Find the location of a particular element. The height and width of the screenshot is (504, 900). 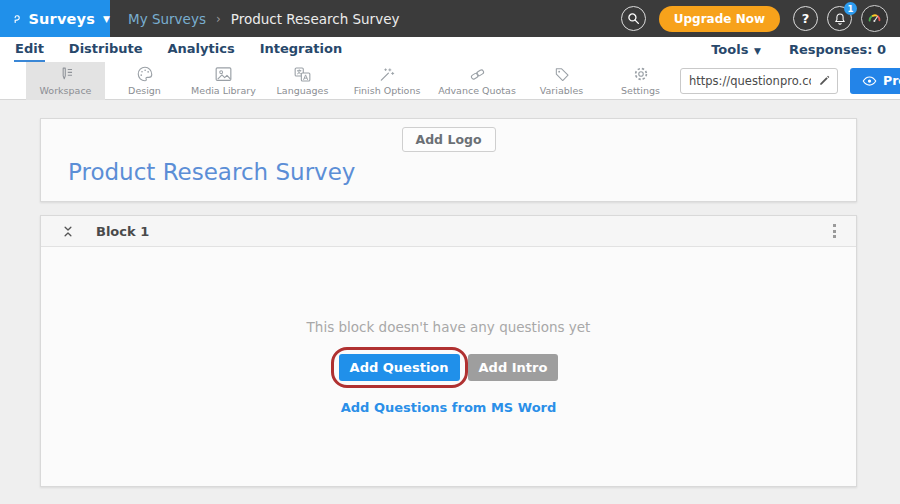

toolbar-item-design: Design is located at coordinates (144, 81).